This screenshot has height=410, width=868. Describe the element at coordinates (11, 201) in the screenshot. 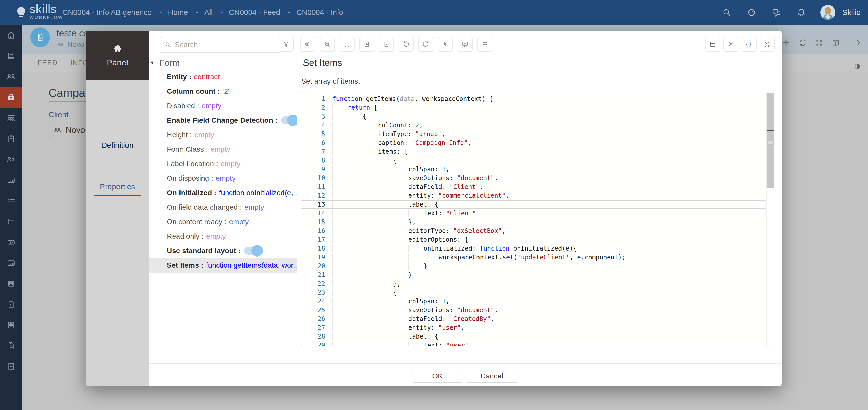

I see `sidebar-item-checklist` at that location.